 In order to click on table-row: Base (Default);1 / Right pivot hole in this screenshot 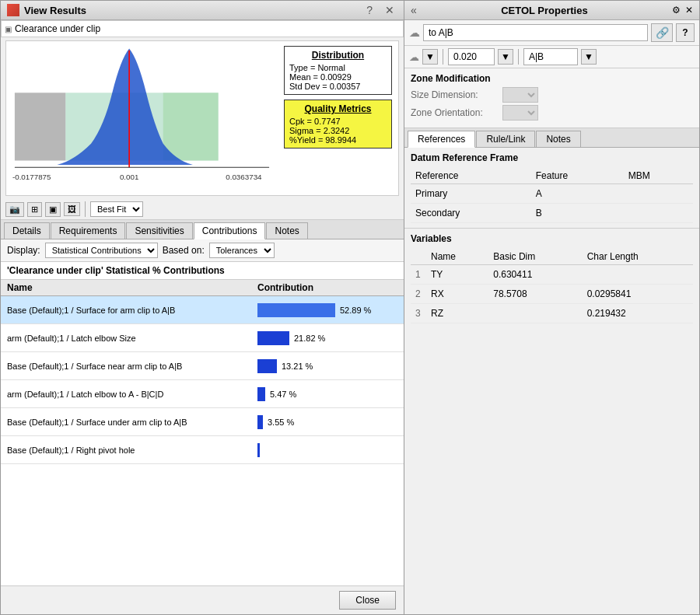, I will do `click(202, 450)`.